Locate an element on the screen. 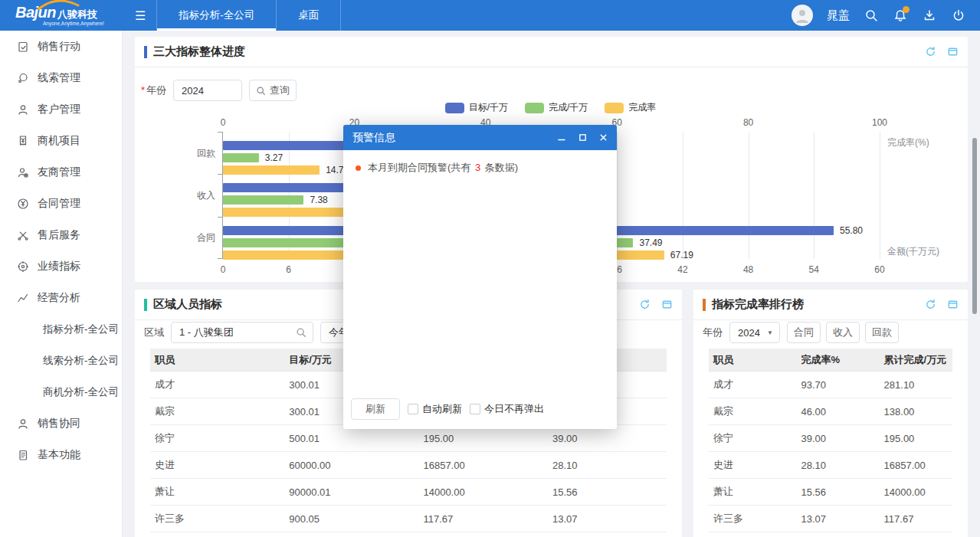 This screenshot has width=980, height=537. table-row: 史进60000.0016857.0028.10 is located at coordinates (408, 466).